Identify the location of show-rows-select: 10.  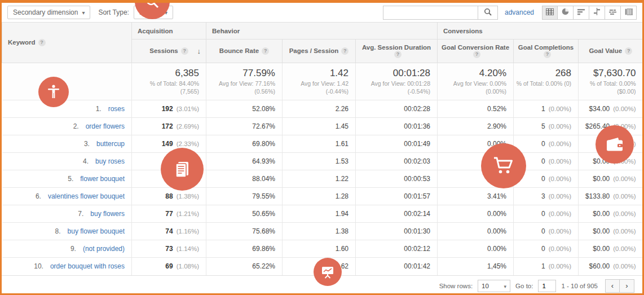
(494, 286).